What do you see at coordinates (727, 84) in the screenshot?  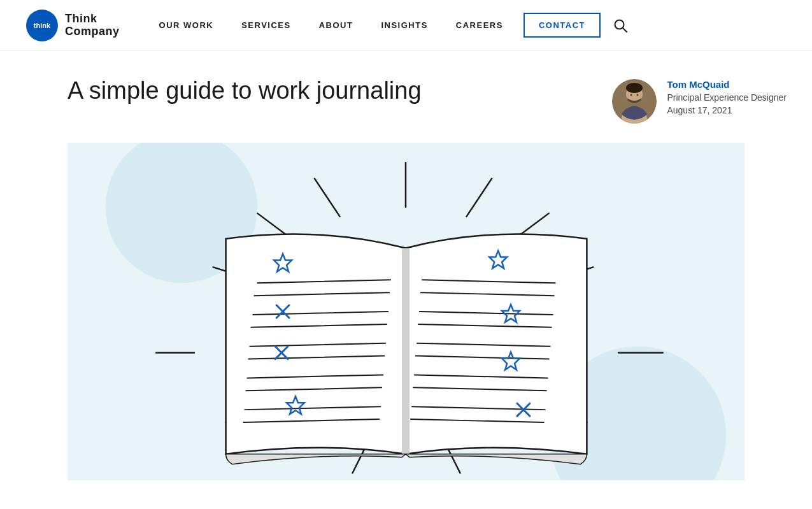 I see `author-name-link: Tom McQuaid` at bounding box center [727, 84].